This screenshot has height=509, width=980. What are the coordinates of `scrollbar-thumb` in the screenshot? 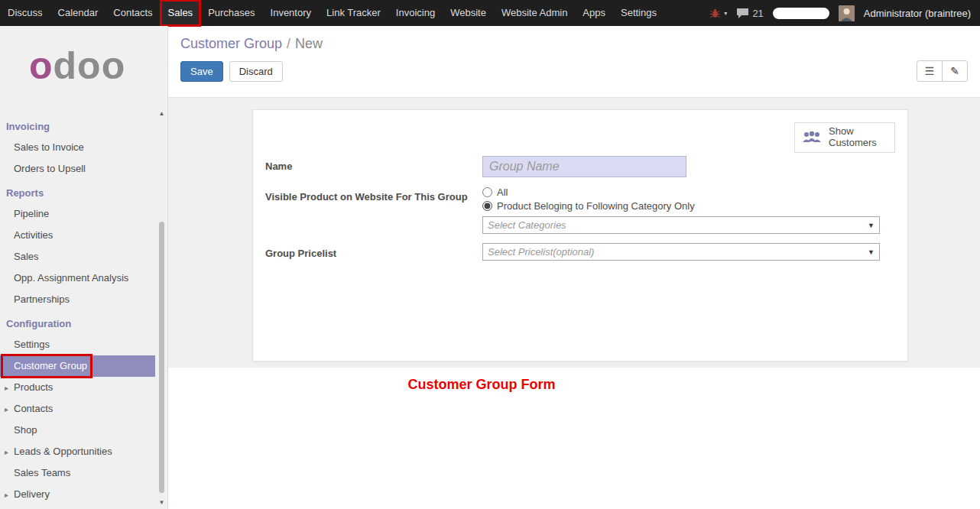 It's located at (162, 358).